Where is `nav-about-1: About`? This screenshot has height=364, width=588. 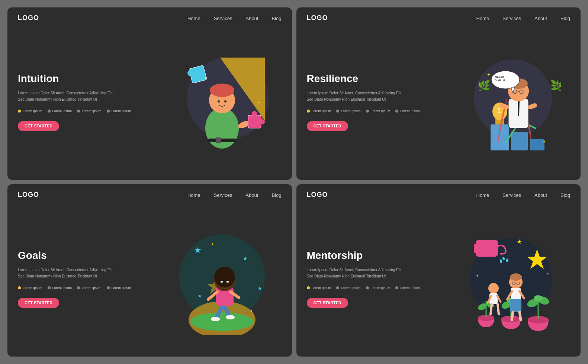 nav-about-1: About is located at coordinates (252, 19).